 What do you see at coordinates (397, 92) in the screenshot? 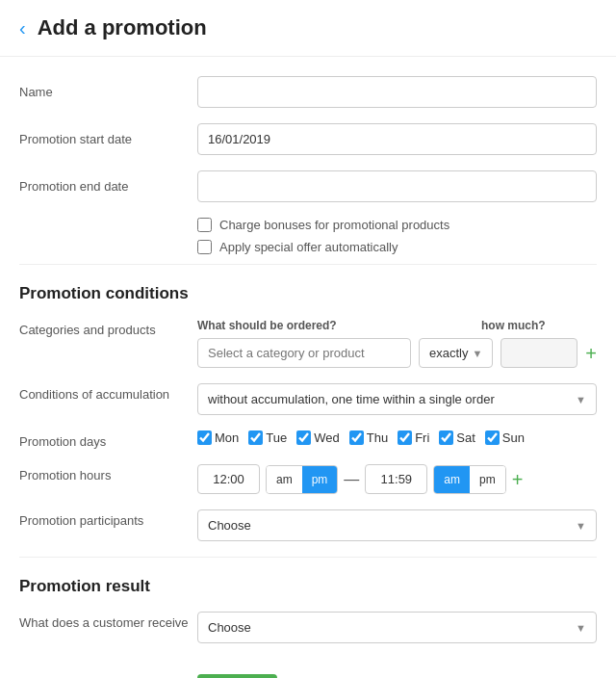
I see `name-input` at bounding box center [397, 92].